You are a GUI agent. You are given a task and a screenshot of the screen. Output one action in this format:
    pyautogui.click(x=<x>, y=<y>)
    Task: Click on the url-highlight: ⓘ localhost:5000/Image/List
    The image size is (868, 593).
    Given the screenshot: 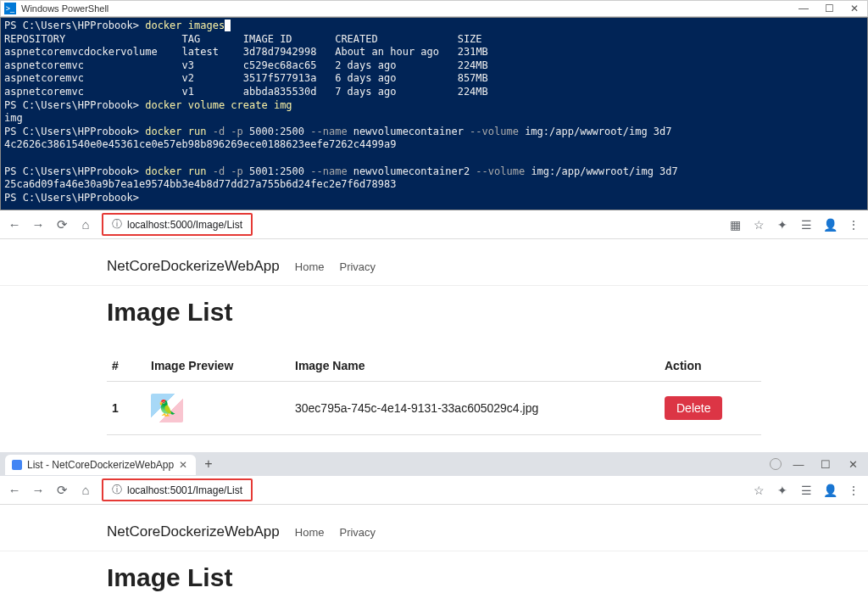 What is the action you would take?
    pyautogui.click(x=177, y=224)
    